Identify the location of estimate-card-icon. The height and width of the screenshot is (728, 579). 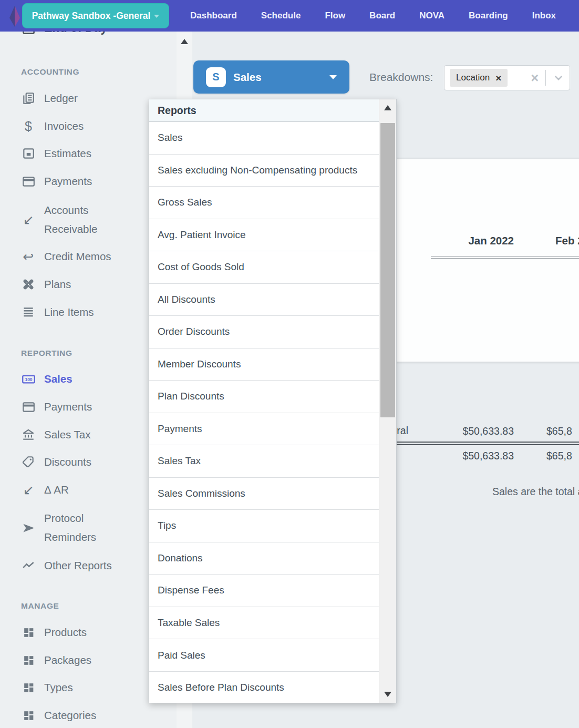
(28, 153).